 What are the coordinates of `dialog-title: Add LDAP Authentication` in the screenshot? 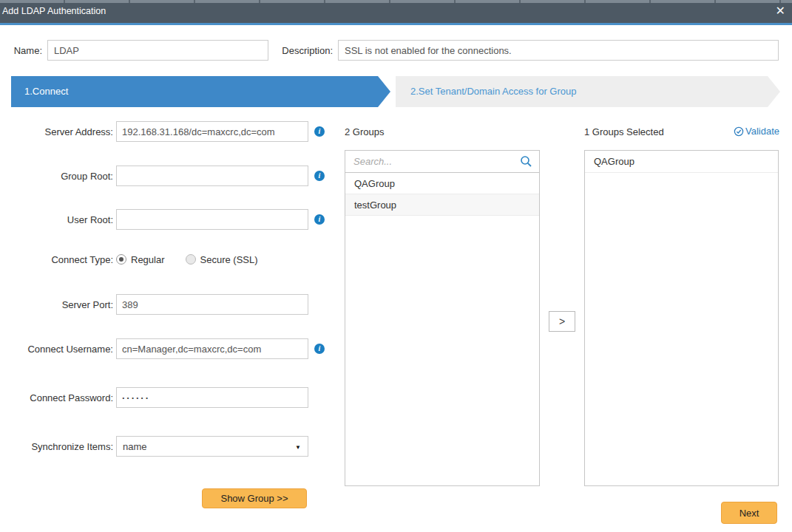 It's located at (54, 11).